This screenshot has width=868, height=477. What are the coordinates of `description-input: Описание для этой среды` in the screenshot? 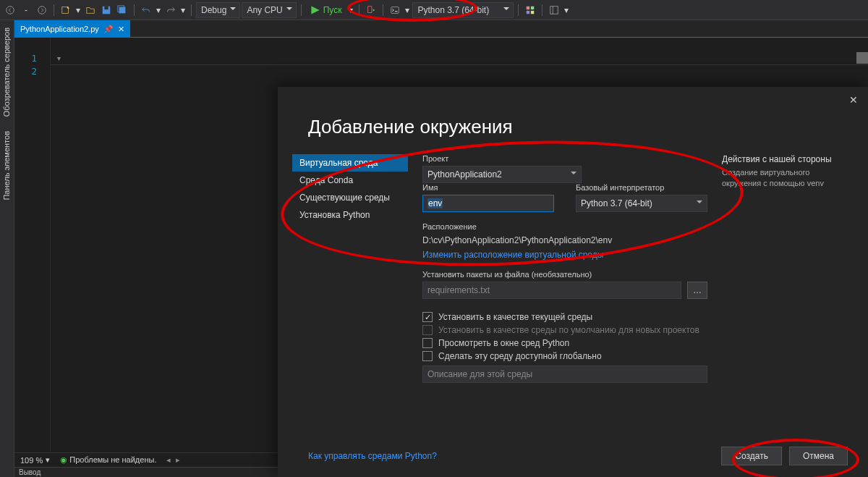 It's located at (565, 374).